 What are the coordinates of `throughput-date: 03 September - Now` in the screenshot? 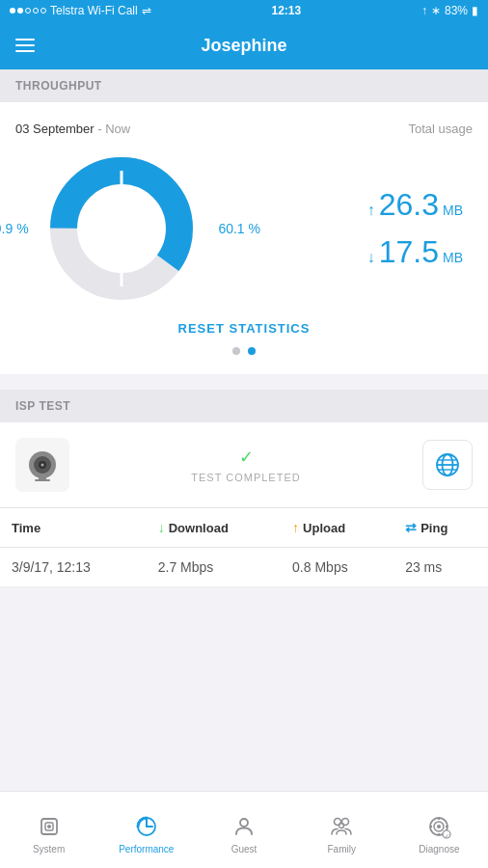 It's located at (73, 129).